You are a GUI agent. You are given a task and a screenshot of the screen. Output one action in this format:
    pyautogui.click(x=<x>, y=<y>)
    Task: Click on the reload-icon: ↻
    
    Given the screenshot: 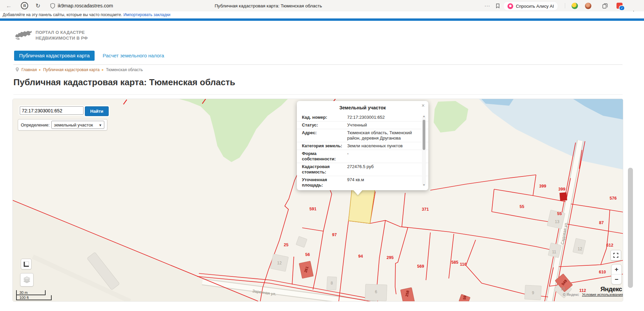 What is the action you would take?
    pyautogui.click(x=38, y=6)
    